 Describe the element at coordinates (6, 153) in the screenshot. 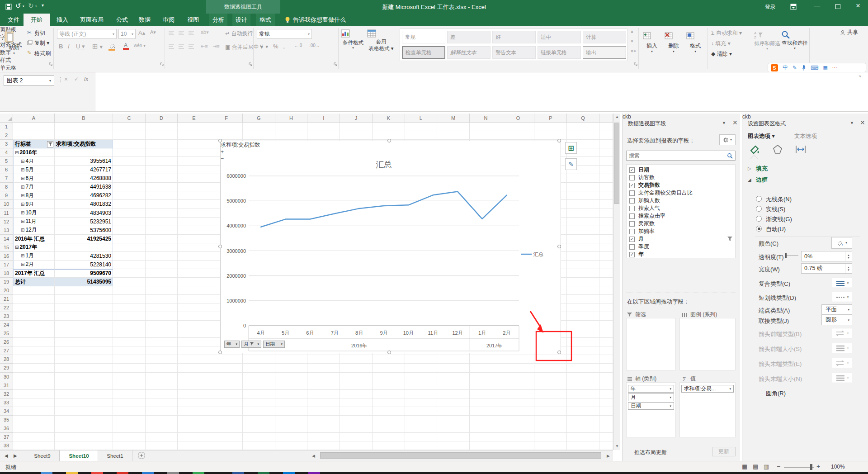

I see `row-header-4: 4` at that location.